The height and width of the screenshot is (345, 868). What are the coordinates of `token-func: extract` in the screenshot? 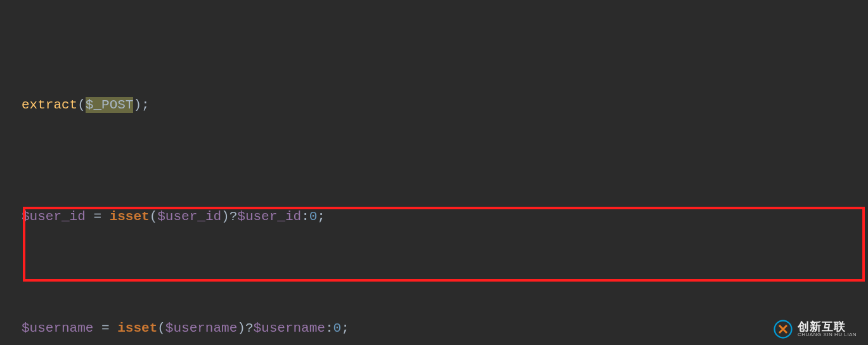 It's located at (49, 105).